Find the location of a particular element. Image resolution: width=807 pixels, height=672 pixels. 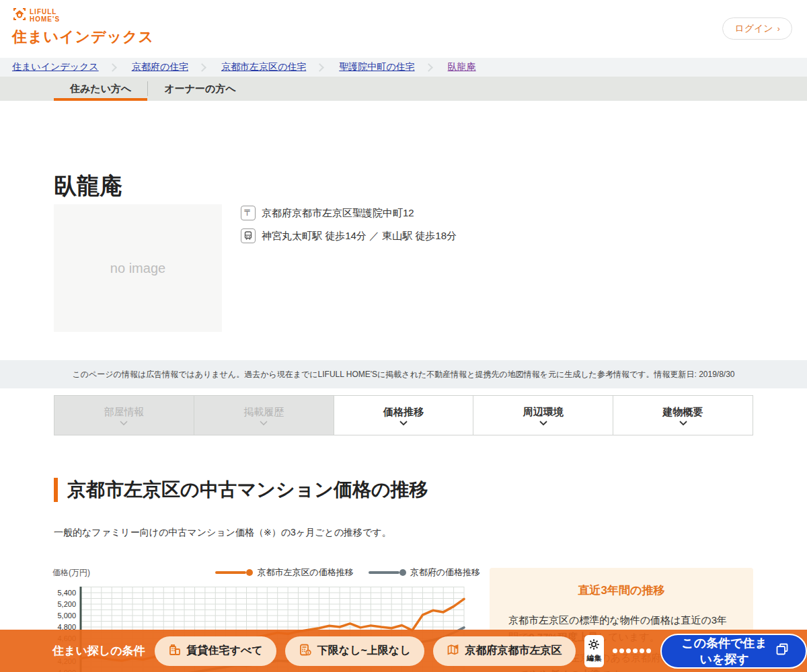

chart-legend: 京都市左京区の価格推移 京都府の価格推移 is located at coordinates (348, 573).